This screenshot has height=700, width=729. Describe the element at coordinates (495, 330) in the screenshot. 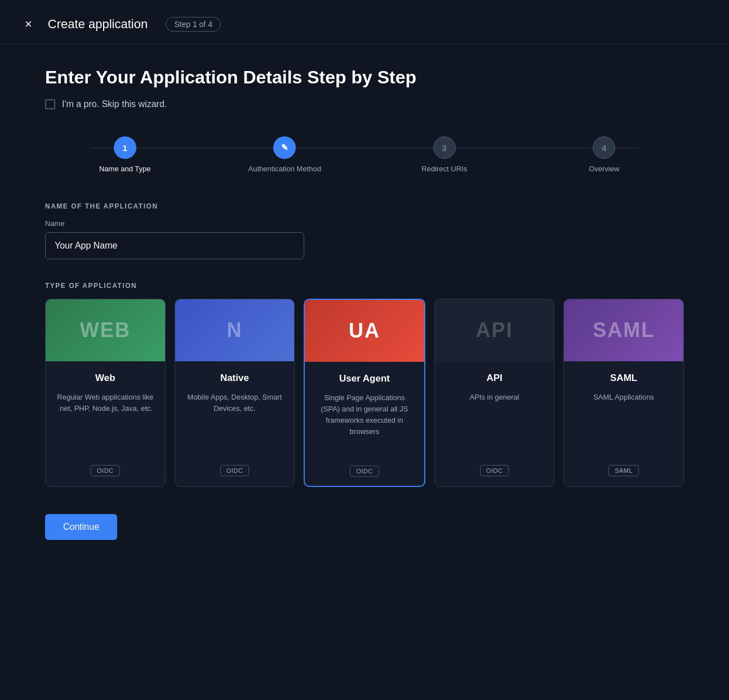

I see `card-api-banner-text: API` at that location.